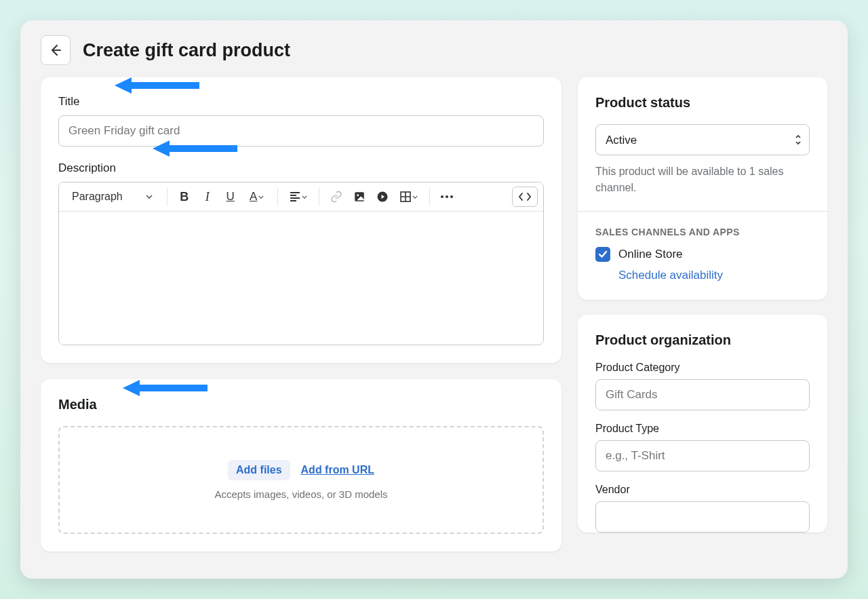 The height and width of the screenshot is (599, 868). Describe the element at coordinates (703, 140) in the screenshot. I see `status-select-wrap: Active` at that location.